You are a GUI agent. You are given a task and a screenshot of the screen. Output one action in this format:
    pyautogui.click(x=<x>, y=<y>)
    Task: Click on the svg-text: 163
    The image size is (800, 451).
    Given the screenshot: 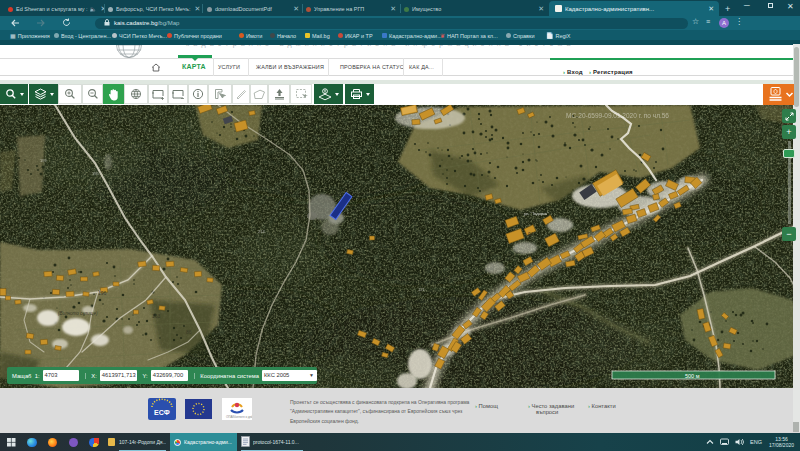 What is the action you would take?
    pyautogui.click(x=156, y=316)
    